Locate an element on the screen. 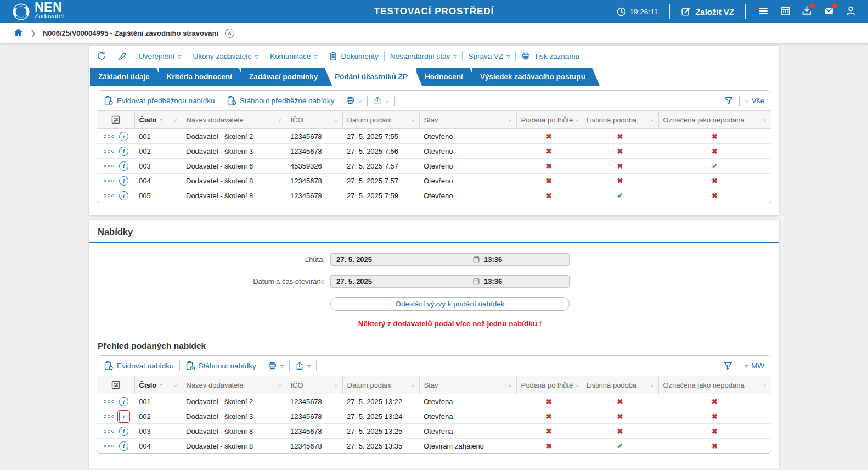 This screenshot has width=868, height=470. ico: 12345678 is located at coordinates (314, 136).